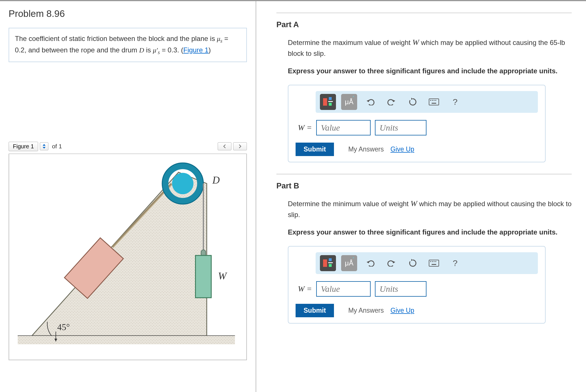  Describe the element at coordinates (128, 45) in the screenshot. I see `problem-statement-box: The coefficient of static friction betwe…` at that location.